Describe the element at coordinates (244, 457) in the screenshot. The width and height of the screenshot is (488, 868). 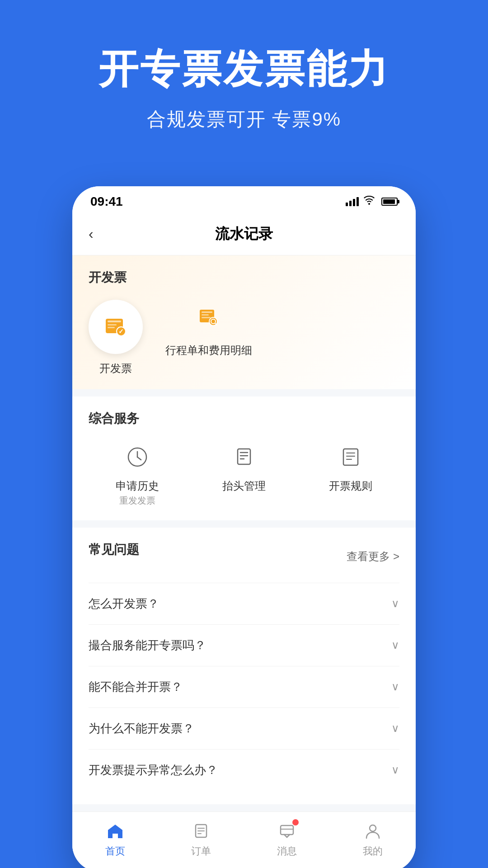
I see `bookmark-icon` at that location.